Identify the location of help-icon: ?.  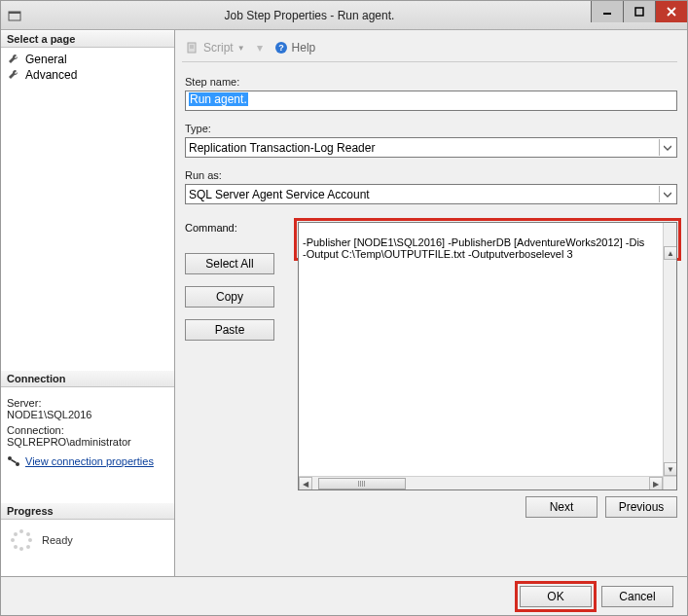
(281, 48).